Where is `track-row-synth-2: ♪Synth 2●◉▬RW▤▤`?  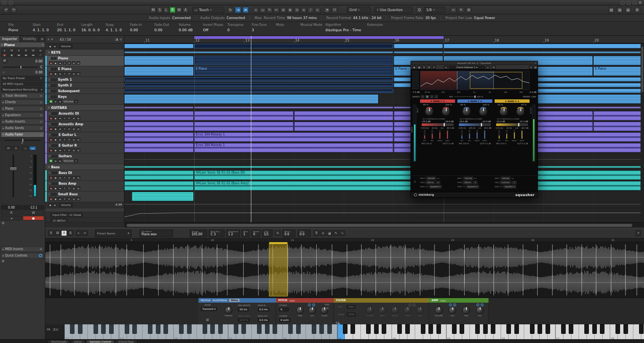
track-row-synth-2: ♪Synth 2●◉▬RW▤▤ is located at coordinates (85, 85).